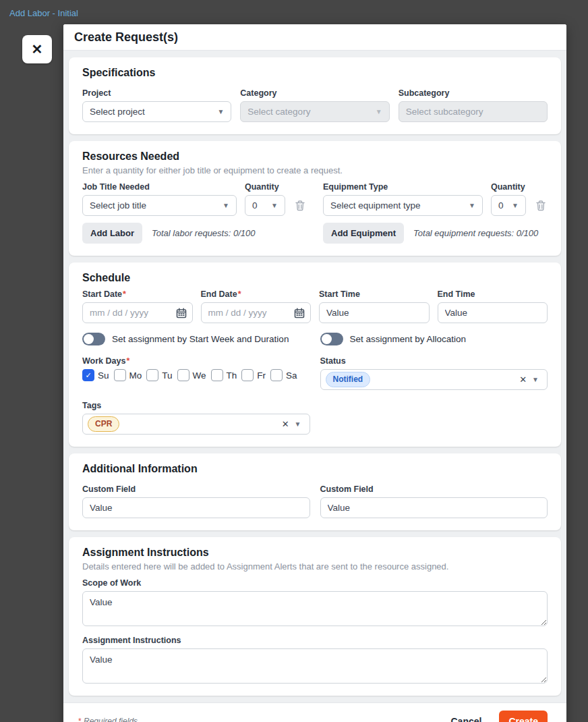 This screenshot has height=722, width=588. Describe the element at coordinates (315, 38) in the screenshot. I see `modal-header: Create Request(s)` at that location.